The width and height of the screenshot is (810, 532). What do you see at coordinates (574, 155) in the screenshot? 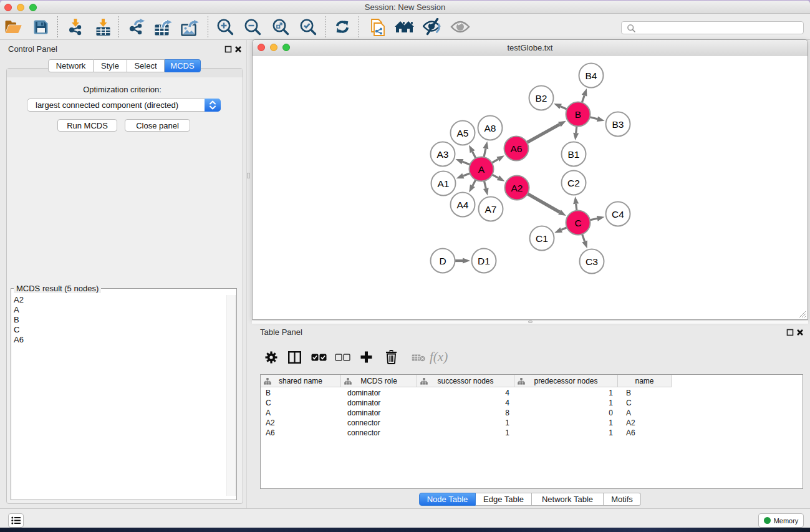
I see `svg-text: B1` at bounding box center [574, 155].